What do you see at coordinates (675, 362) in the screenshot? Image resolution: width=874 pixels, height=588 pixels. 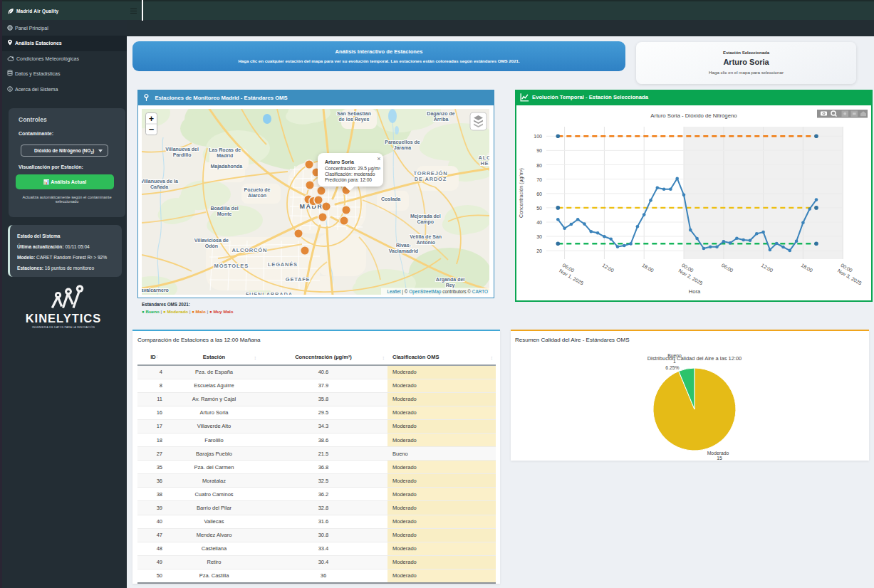 I see `svg-text: 1` at bounding box center [675, 362].